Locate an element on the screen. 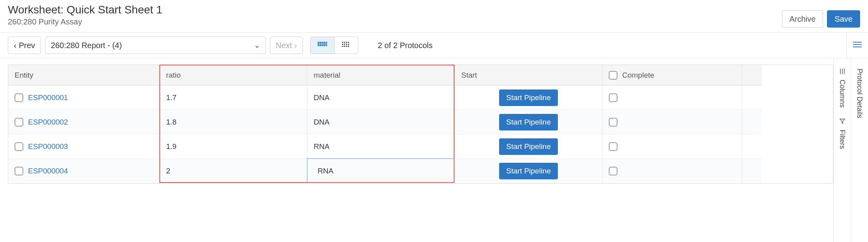 The image size is (868, 242). entity-link: ESP000004 is located at coordinates (48, 171).